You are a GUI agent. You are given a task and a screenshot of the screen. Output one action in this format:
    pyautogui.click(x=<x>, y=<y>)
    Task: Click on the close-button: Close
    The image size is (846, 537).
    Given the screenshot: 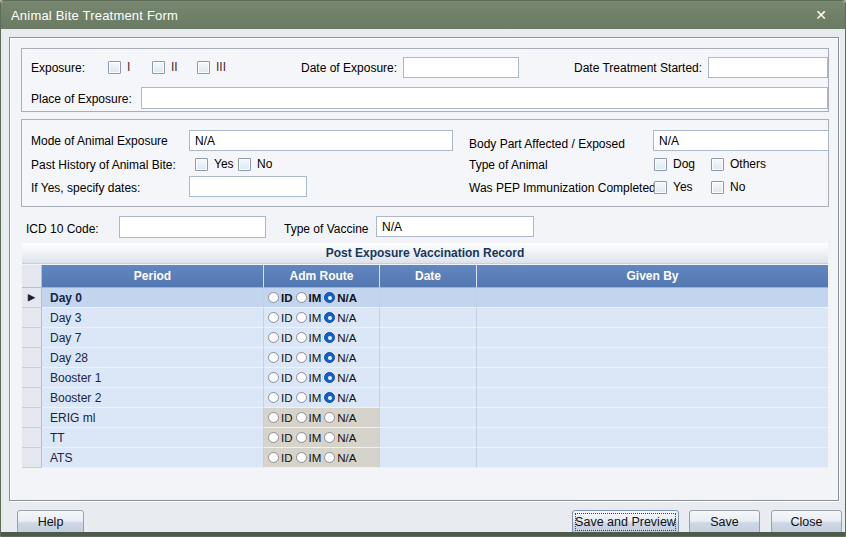 What is the action you would take?
    pyautogui.click(x=806, y=522)
    